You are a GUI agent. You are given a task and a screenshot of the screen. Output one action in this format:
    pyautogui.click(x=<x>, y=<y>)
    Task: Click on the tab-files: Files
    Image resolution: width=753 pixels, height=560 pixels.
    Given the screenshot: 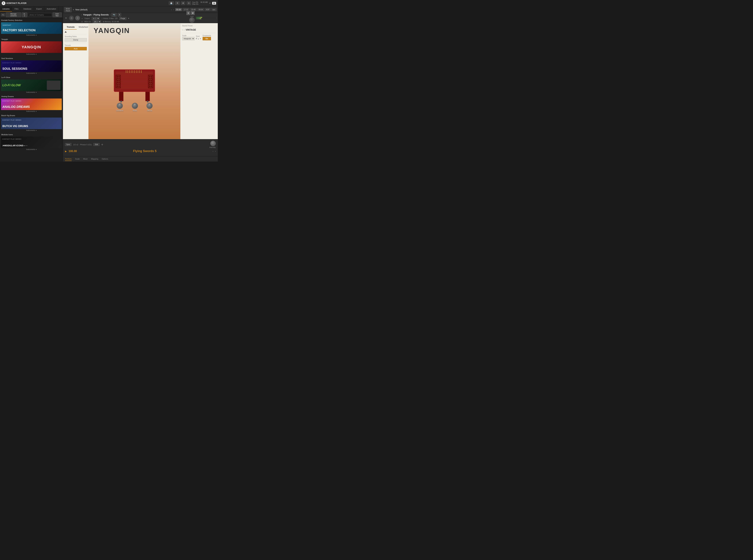 What is the action you would take?
    pyautogui.click(x=17, y=9)
    